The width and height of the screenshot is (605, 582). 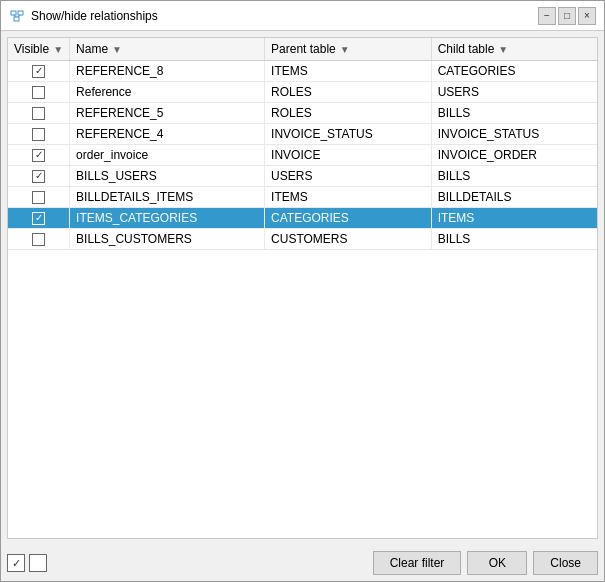 I want to click on maximize-button: □, so click(x=567, y=16).